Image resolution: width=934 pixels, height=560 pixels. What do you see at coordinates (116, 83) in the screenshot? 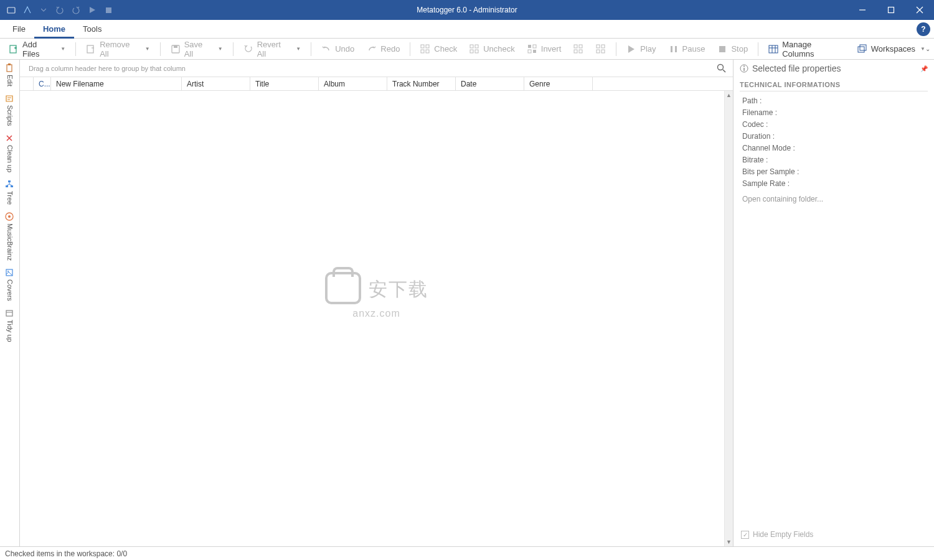
I see `column-header-new-filename: New Filename` at bounding box center [116, 83].